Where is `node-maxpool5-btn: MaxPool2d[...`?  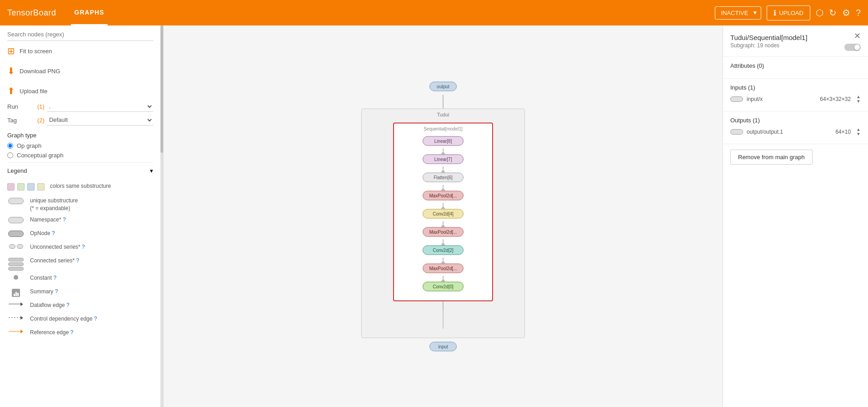
node-maxpool5-btn: MaxPool2d[... is located at coordinates (443, 196).